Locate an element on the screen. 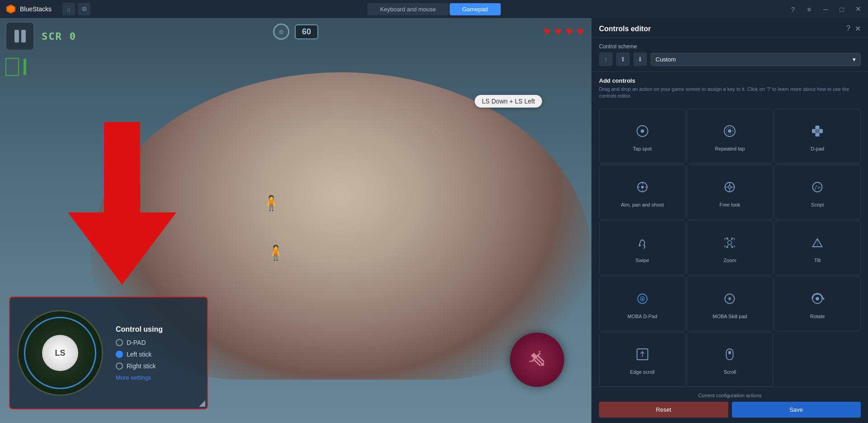 Image resolution: width=868 pixels, height=423 pixels. add-controls-desc: Drag and drop an action on your game scr… is located at coordinates (730, 93).